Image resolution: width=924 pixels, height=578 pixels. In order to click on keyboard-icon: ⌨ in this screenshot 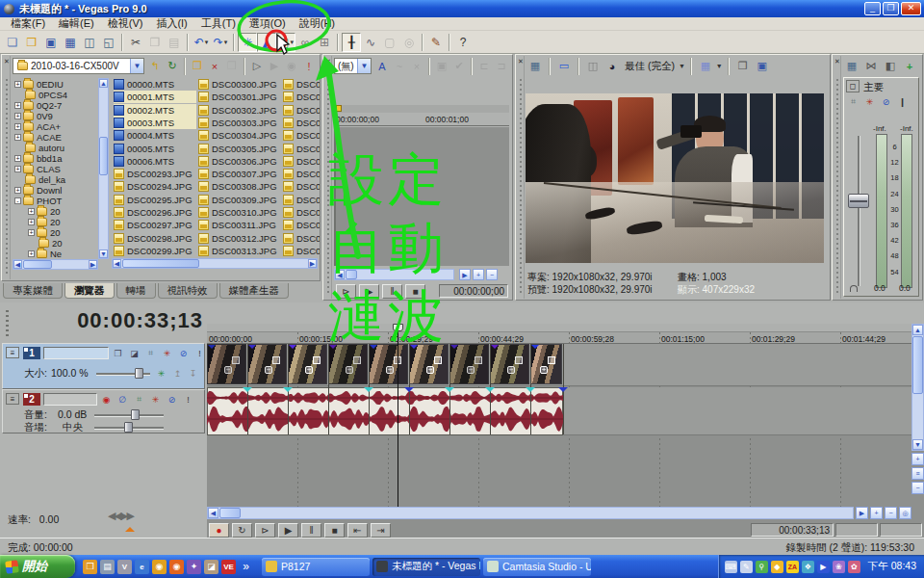, I will do `click(732, 566)`.